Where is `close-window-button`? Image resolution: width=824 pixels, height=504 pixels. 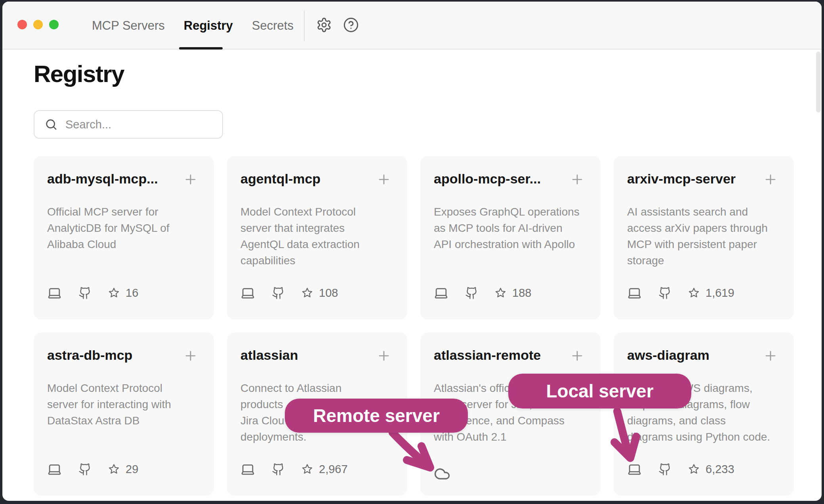 close-window-button is located at coordinates (22, 25).